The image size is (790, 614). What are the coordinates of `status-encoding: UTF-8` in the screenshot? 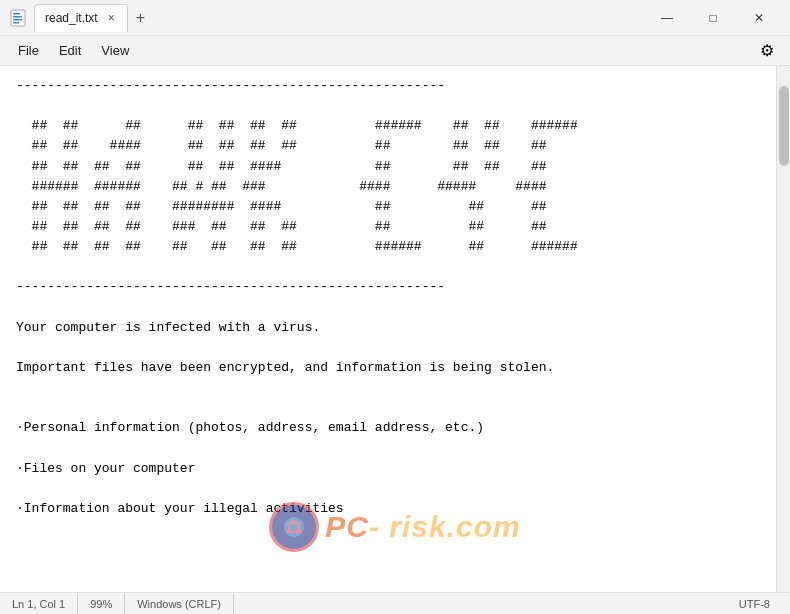 It's located at (754, 604).